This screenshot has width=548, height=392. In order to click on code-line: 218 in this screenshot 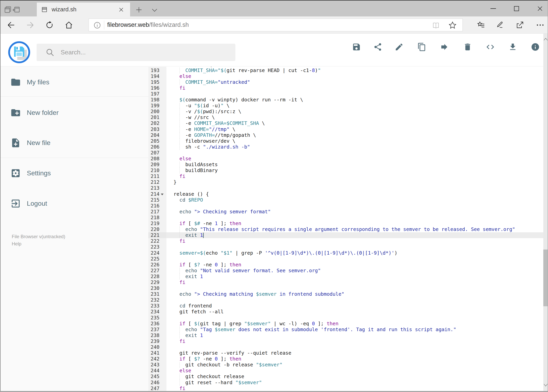, I will do `click(346, 218)`.